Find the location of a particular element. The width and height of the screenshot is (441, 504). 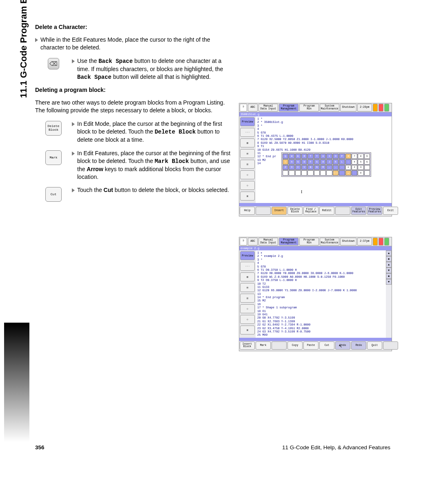

keyboard-key: 0 is located at coordinates (361, 173).